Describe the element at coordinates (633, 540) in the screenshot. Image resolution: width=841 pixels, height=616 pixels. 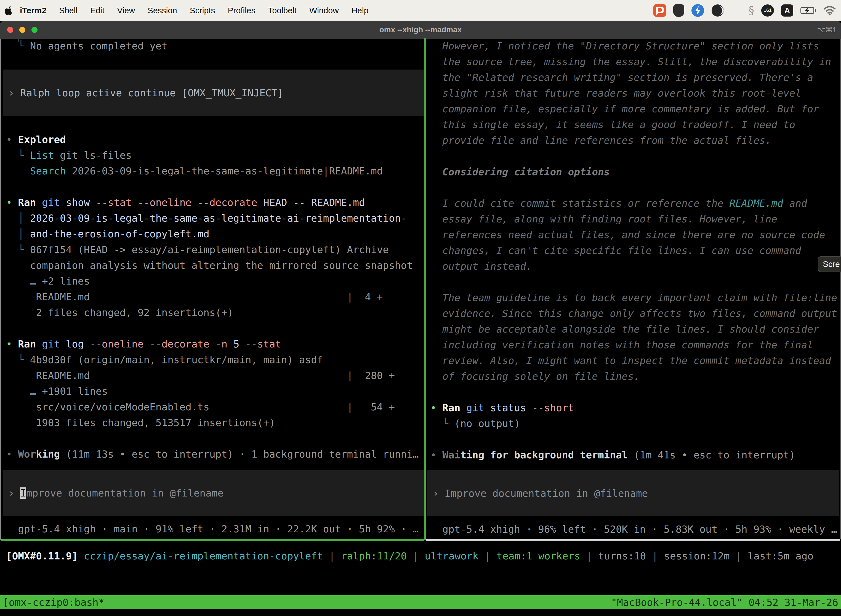
I see `right-pane-bottom-border` at that location.